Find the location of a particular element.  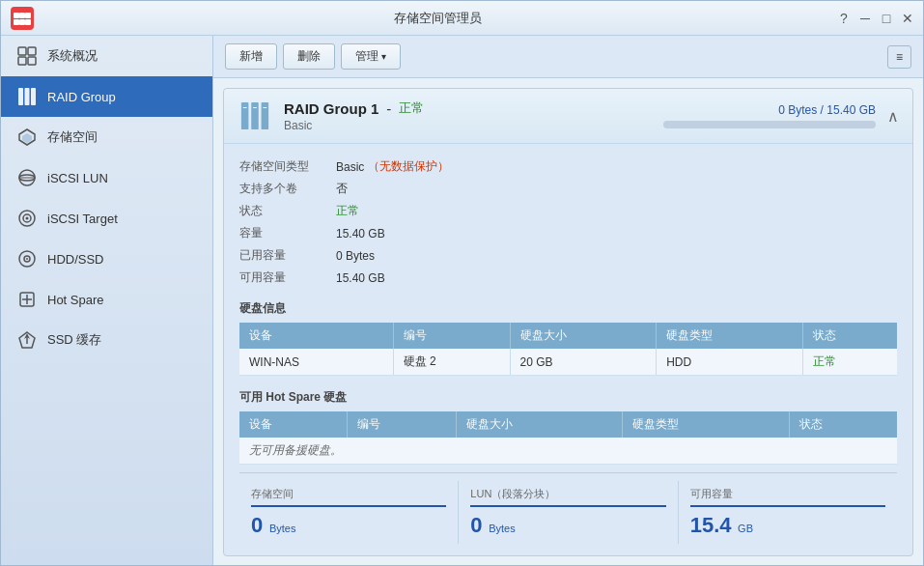

cell-size: 20 GB is located at coordinates (583, 362).